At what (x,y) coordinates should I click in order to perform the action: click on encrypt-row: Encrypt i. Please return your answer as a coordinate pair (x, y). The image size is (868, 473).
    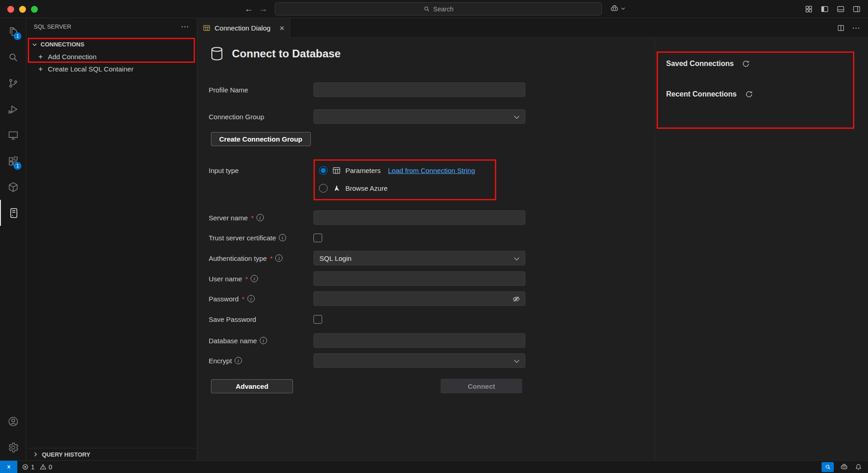
    Looking at the image, I should click on (367, 361).